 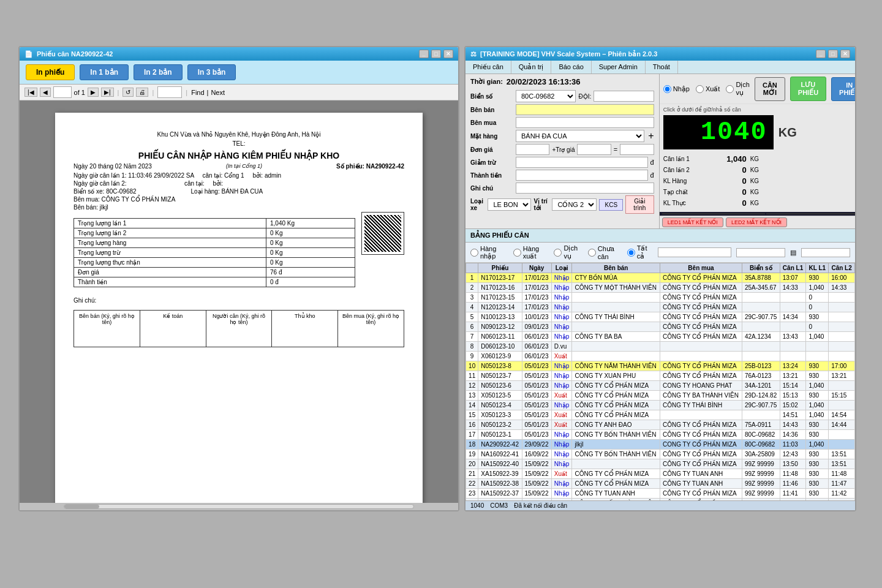 What do you see at coordinates (660, 425) in the screenshot?
I see `table-row: 16N050123-205/01/23XuấtCONG TY ANH ĐAOCÔ…` at bounding box center [660, 425].